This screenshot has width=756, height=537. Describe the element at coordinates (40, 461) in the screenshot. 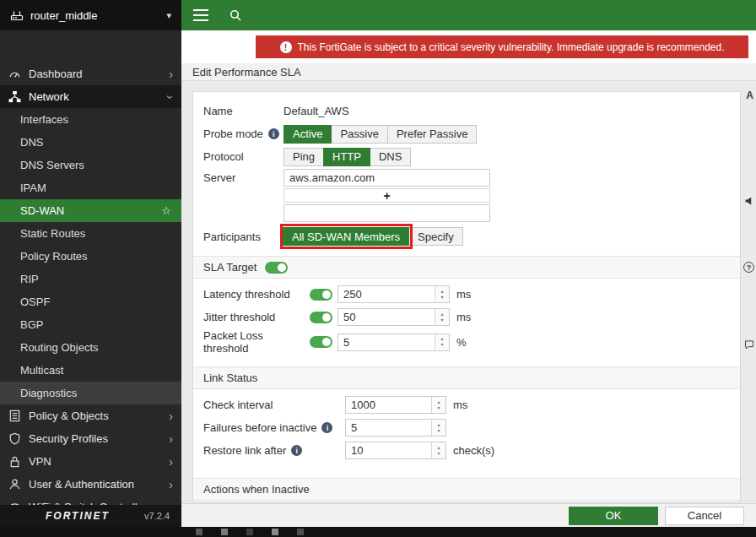

I see `sidebar-item-label: VPN` at that location.